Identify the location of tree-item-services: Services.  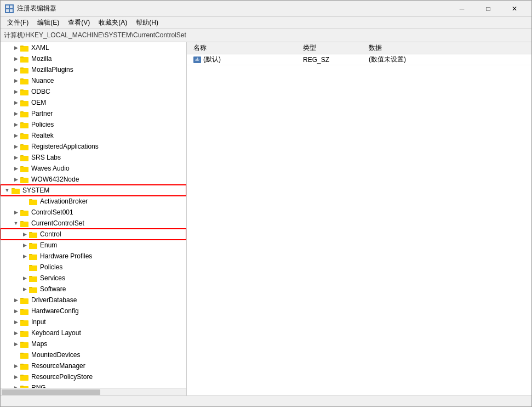
(93, 278).